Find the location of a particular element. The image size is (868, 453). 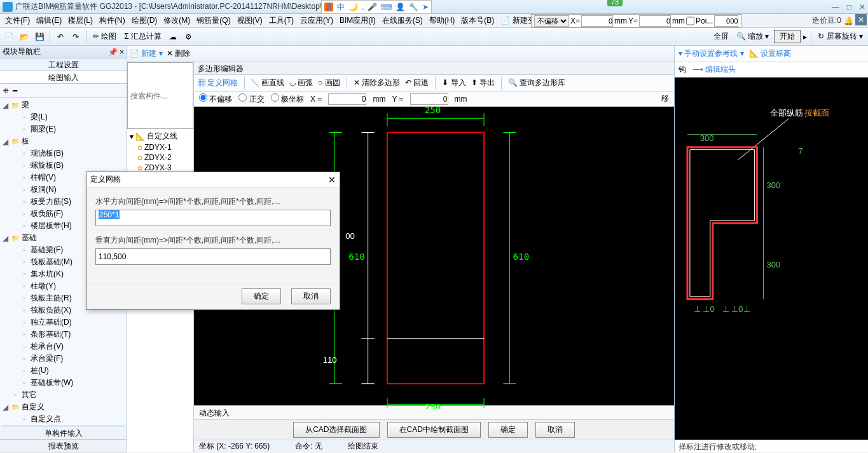

editor-cancel-button: 取消 is located at coordinates (555, 429).